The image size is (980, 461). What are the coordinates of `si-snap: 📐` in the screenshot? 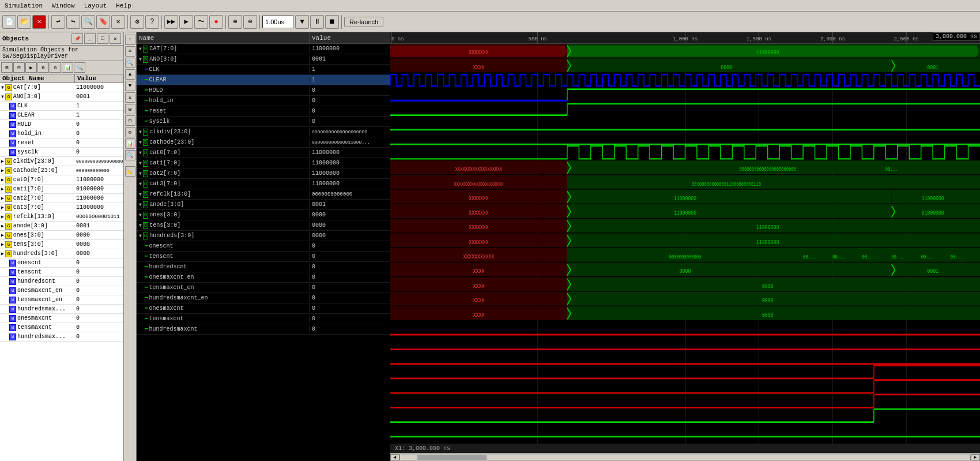 It's located at (130, 171).